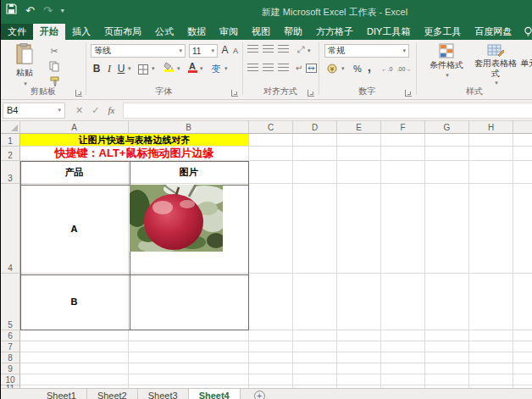 The height and width of the screenshot is (399, 532). Describe the element at coordinates (215, 394) in the screenshot. I see `sheet-tab-4-active: Sheet4` at that location.